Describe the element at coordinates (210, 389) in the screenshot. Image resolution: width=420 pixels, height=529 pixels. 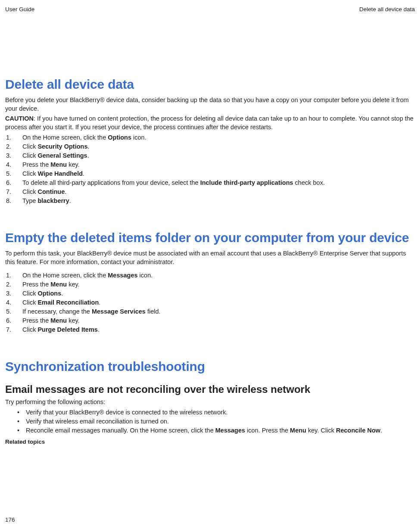
I see `subsection-title-not-reconciling: Email messages are not reconciling over …` at that location.